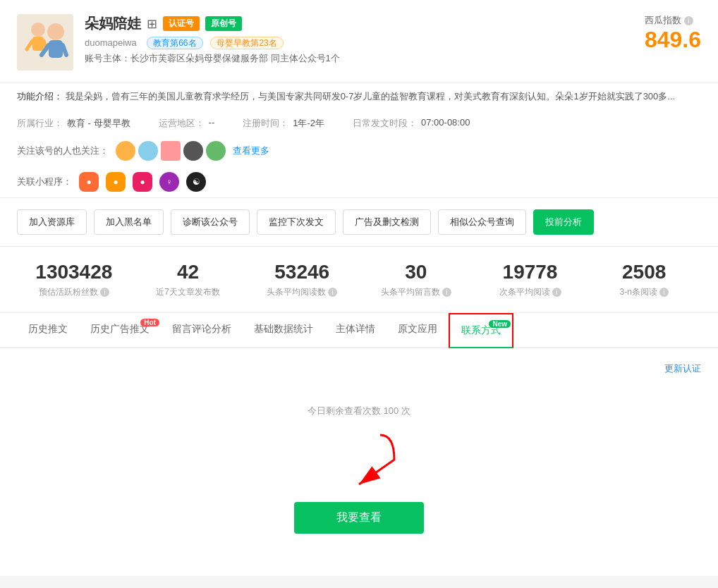 The height and width of the screenshot is (588, 718). What do you see at coordinates (182, 123) in the screenshot?
I see `region-label: 运营地区：` at bounding box center [182, 123].